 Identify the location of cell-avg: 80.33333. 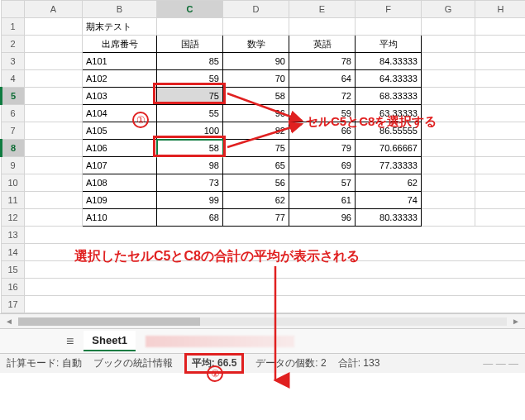
(389, 218).